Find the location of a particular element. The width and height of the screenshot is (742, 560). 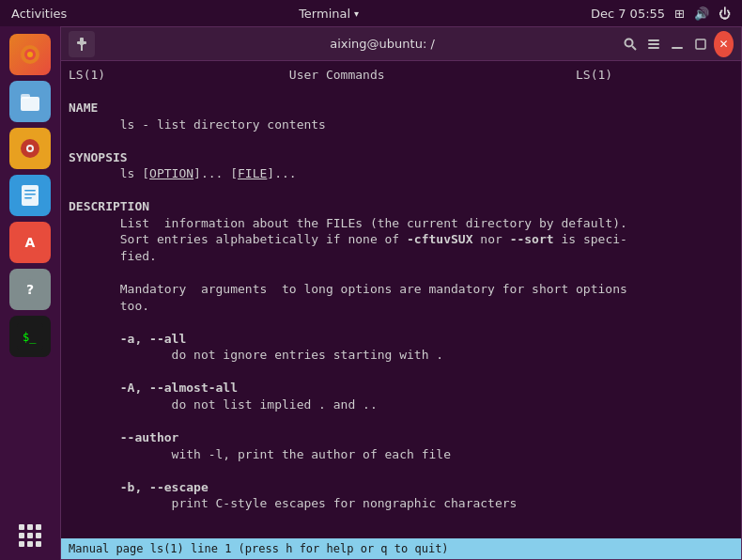

name-desc: ls - list directory contents is located at coordinates (401, 125).